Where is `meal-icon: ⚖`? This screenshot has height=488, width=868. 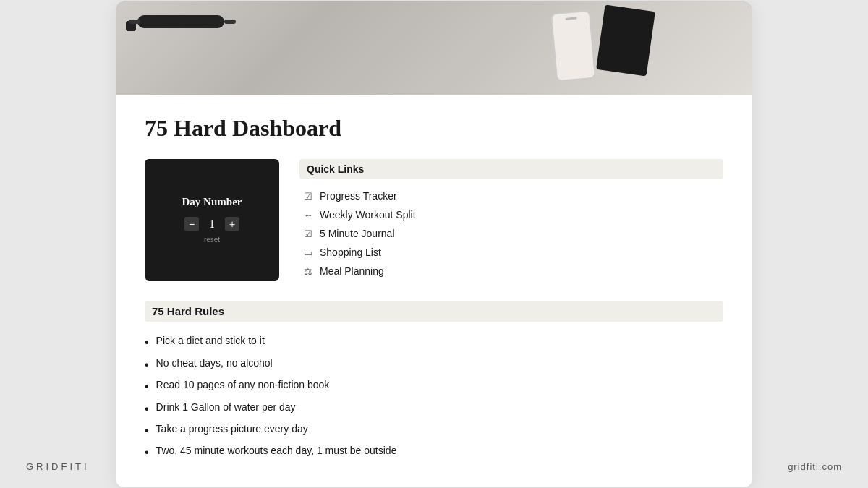 meal-icon: ⚖ is located at coordinates (308, 272).